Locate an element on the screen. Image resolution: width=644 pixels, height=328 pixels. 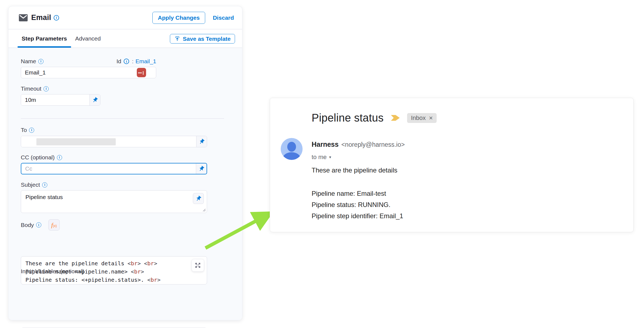
remove-label-icon: × is located at coordinates (431, 118).